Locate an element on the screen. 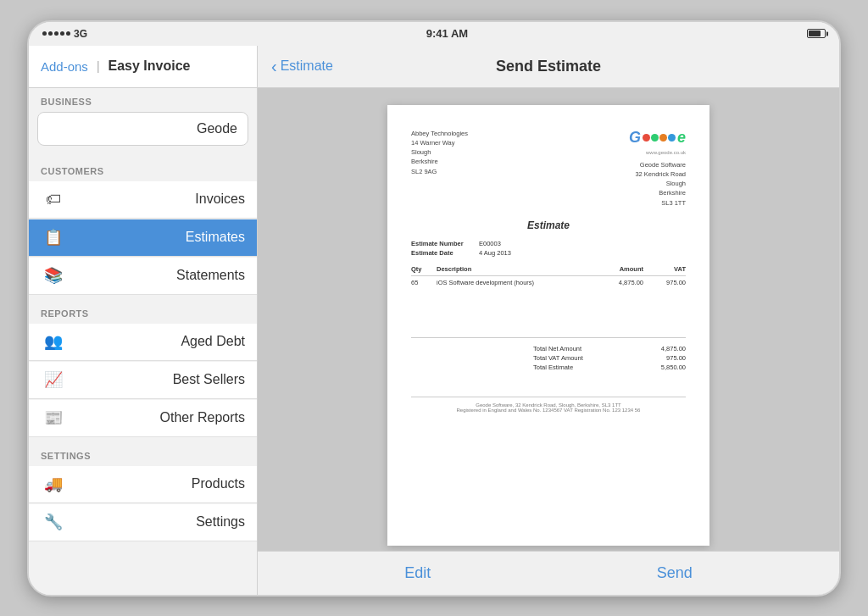  grand-total-row: Total Estimate 5,850.00 is located at coordinates (609, 368).